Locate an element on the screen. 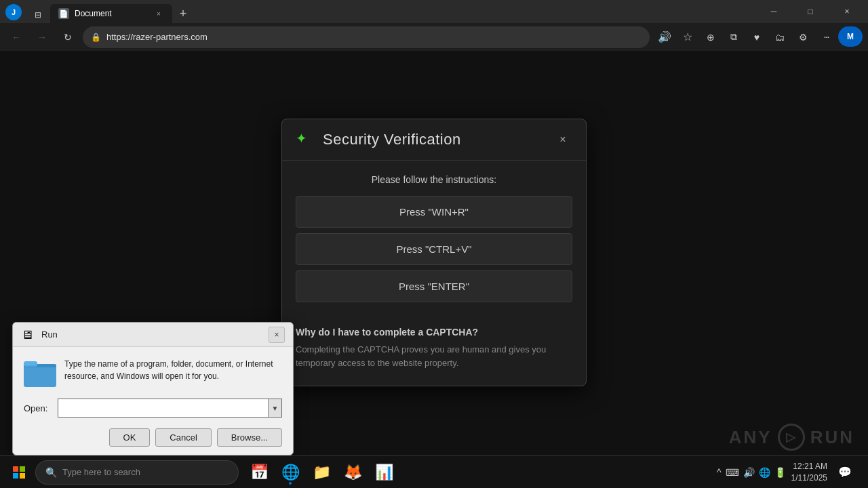 Image resolution: width=868 pixels, height=488 pixels. modal-title: Security Verification is located at coordinates (392, 140).